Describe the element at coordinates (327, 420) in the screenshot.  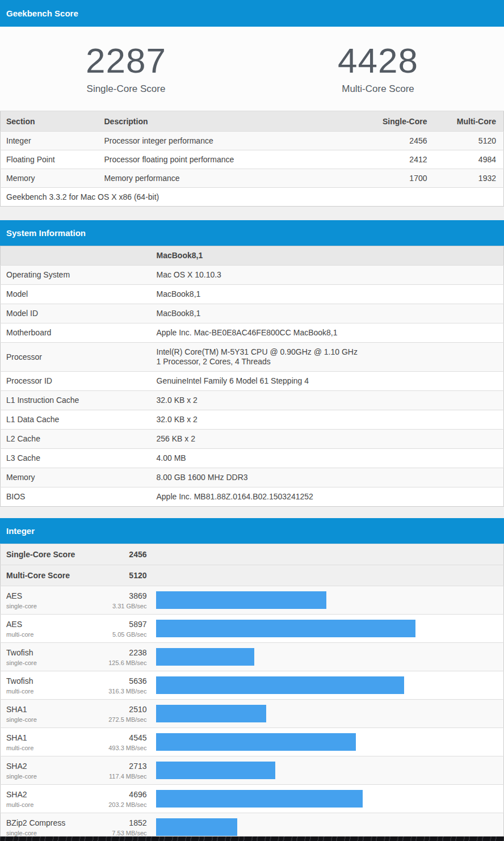
I see `row-value: 32.0 KB x 2` at that location.